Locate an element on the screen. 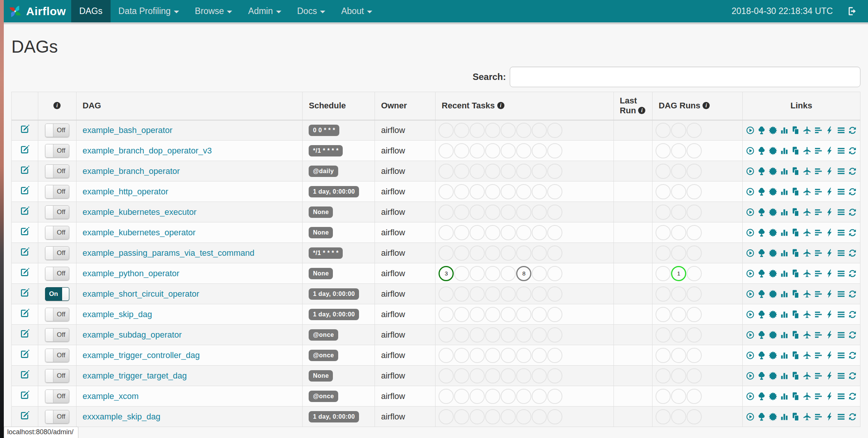 This screenshot has height=438, width=868. graph-view-icon is located at coordinates (773, 274).